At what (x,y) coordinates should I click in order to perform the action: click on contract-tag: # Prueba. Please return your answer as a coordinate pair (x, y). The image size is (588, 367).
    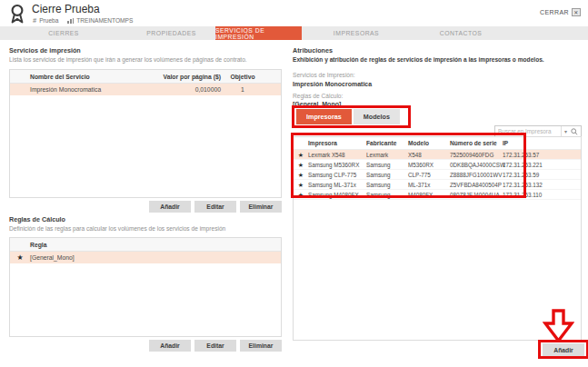
    Looking at the image, I should click on (45, 20).